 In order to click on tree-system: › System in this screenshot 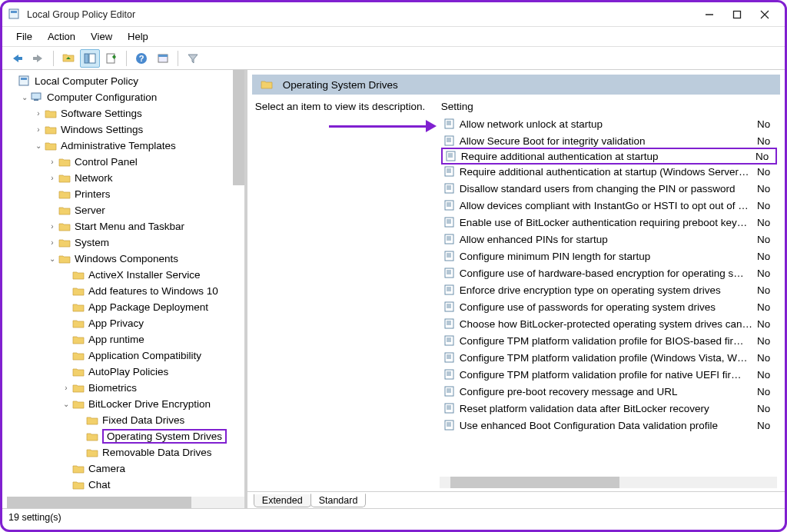, I will do `click(126, 243)`.